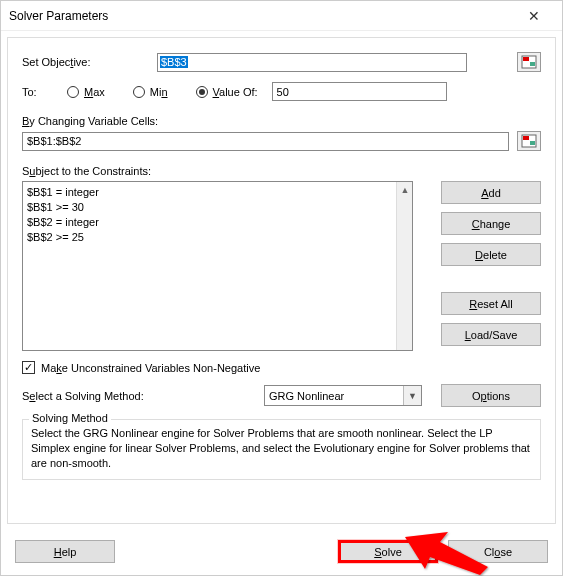 The height and width of the screenshot is (576, 563). What do you see at coordinates (412, 396) in the screenshot?
I see `chevron-down-icon: ▼` at bounding box center [412, 396].